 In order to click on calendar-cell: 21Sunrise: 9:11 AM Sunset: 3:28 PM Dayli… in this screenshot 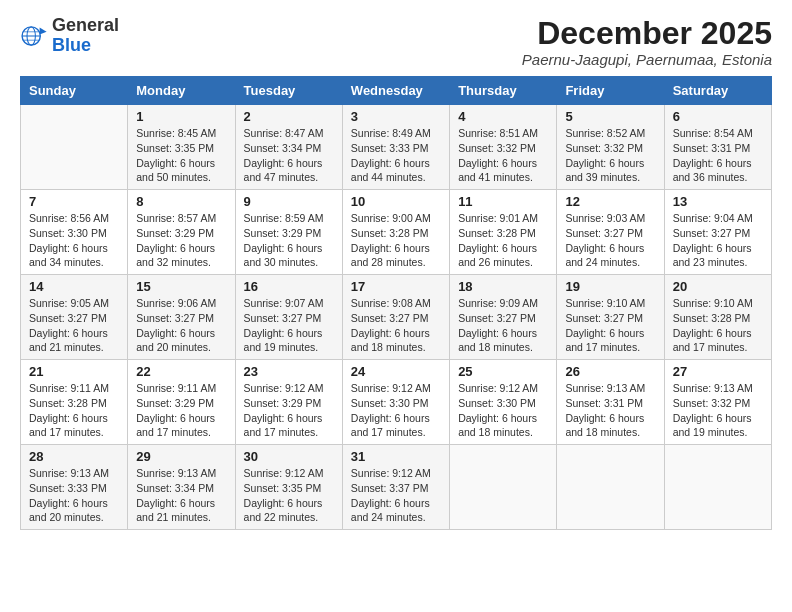, I will do `click(74, 402)`.